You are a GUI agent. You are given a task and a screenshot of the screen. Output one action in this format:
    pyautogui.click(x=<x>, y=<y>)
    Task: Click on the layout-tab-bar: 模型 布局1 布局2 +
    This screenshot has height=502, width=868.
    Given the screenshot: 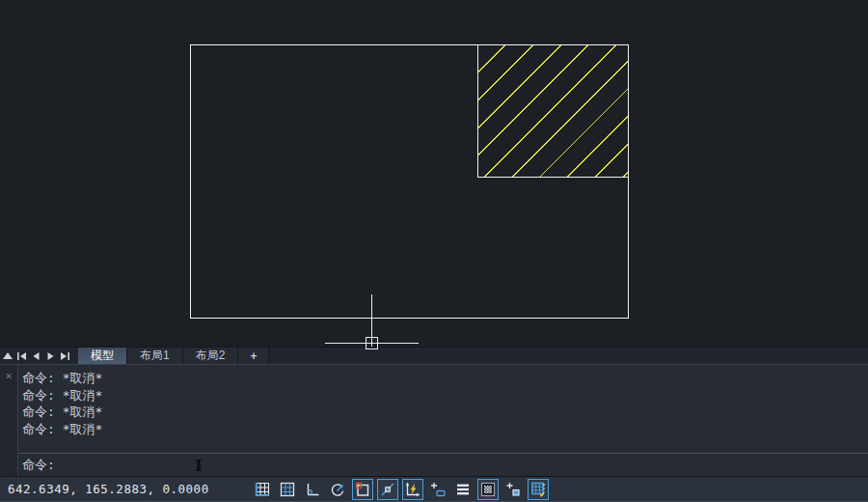 What is the action you would take?
    pyautogui.click(x=434, y=355)
    